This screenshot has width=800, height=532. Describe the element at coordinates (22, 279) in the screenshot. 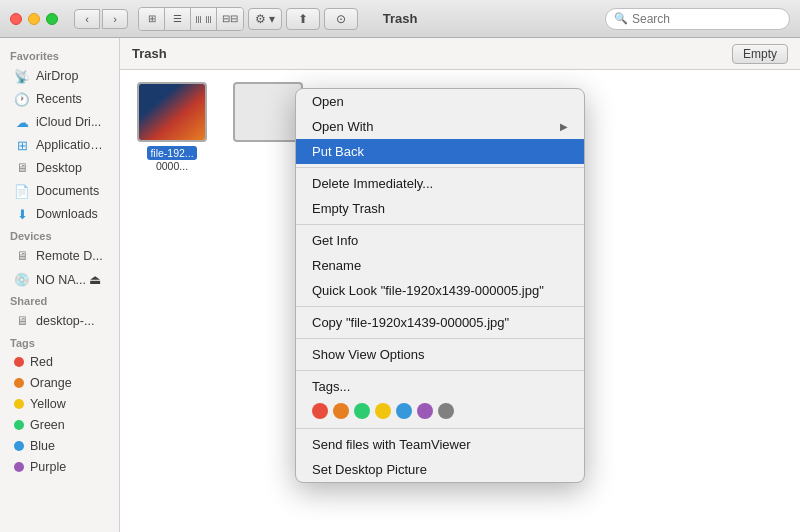

I see `disk-icon: 💿` at that location.